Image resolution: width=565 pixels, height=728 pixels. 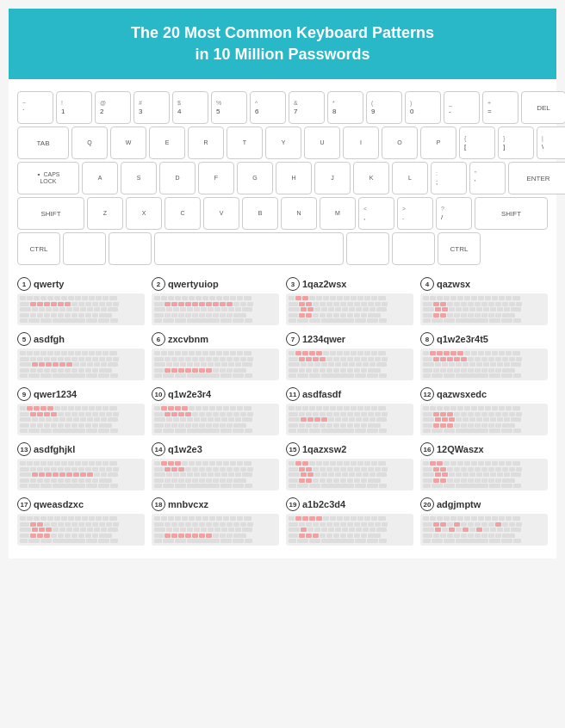 What do you see at coordinates (371, 178) in the screenshot?
I see `key-k: K` at bounding box center [371, 178].